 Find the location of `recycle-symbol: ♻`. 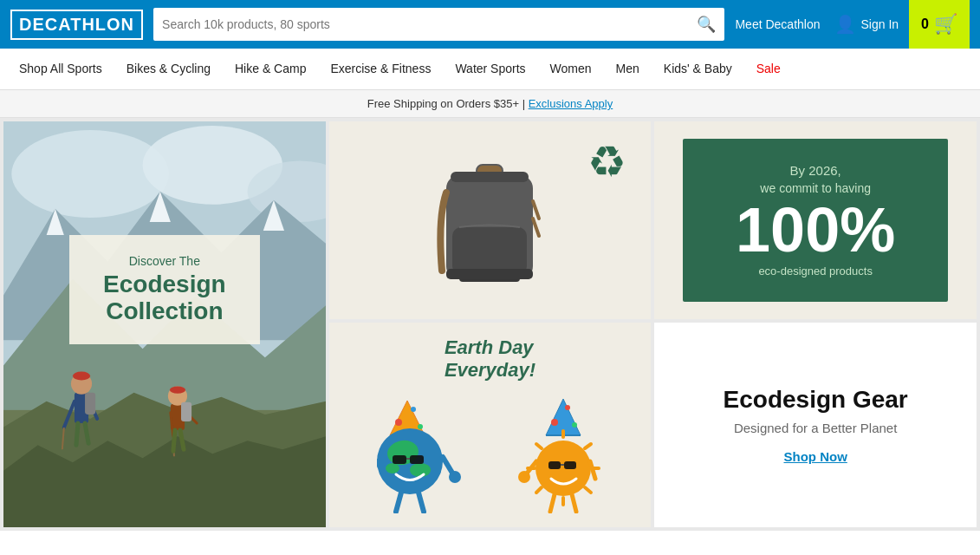

recycle-symbol: ♻ is located at coordinates (607, 162).